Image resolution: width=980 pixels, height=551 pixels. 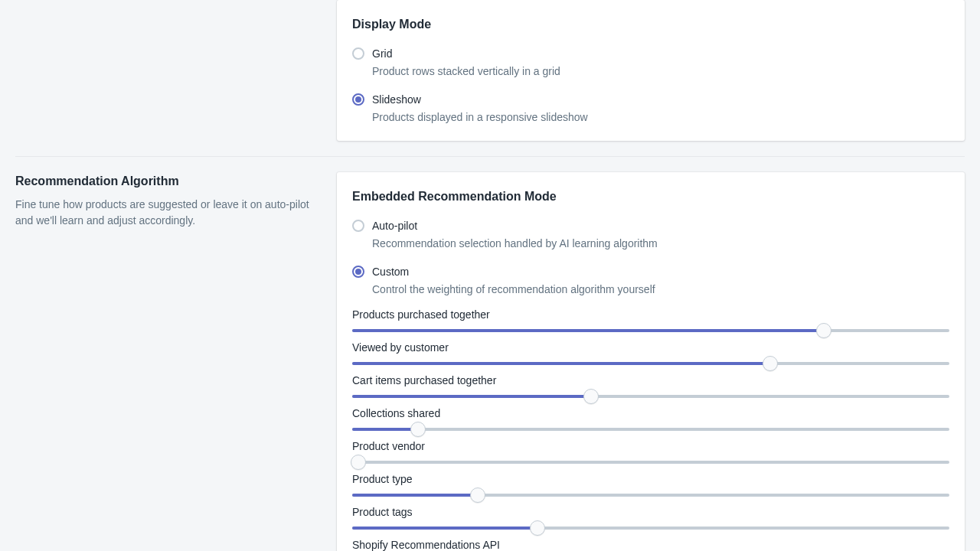 What do you see at coordinates (466, 72) in the screenshot?
I see `radio-desc-grid: Product rows stacked vertically in a gri…` at bounding box center [466, 72].